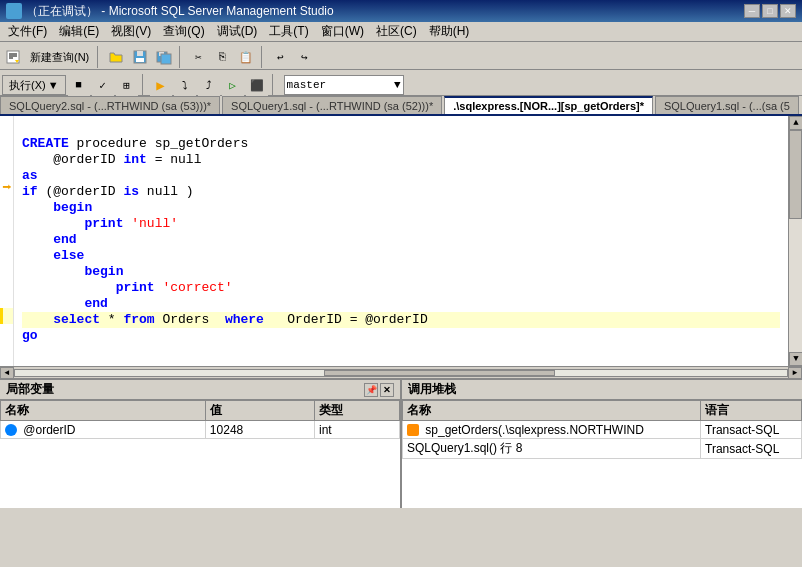  What do you see at coordinates (154, 224) in the screenshot?
I see `string-null: 'null'` at bounding box center [154, 224].